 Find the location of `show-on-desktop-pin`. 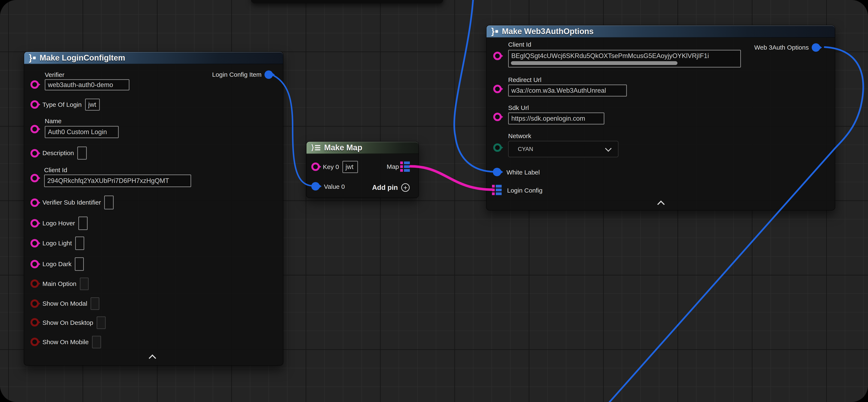

show-on-desktop-pin is located at coordinates (34, 322).